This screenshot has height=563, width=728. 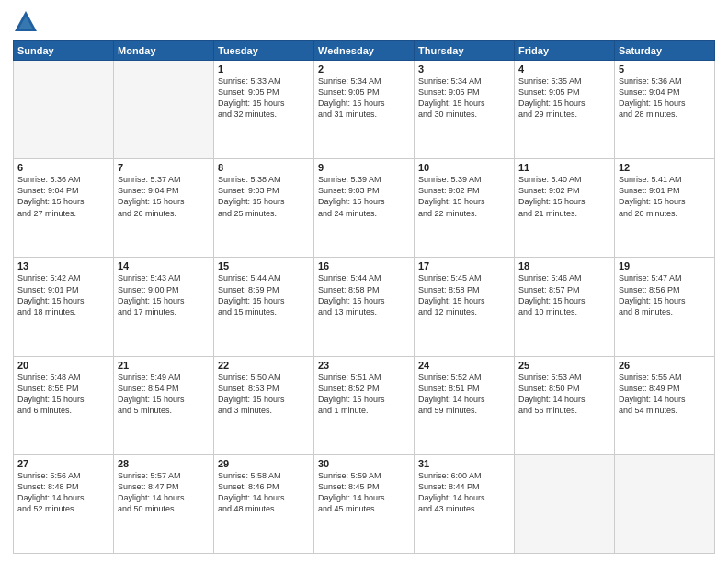 I want to click on cell-text: Sunrise: 5:55 AMSunset: 8:49 PMDaylight:…, so click(x=665, y=394).